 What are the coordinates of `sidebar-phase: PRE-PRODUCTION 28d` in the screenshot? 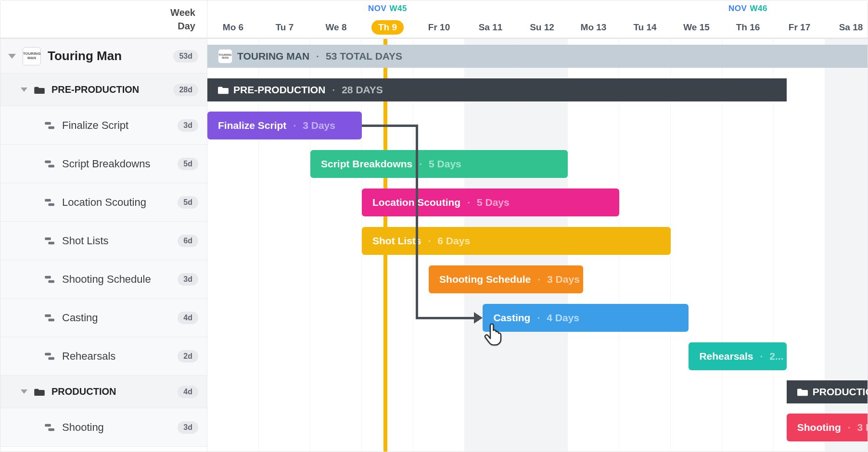 It's located at (104, 90).